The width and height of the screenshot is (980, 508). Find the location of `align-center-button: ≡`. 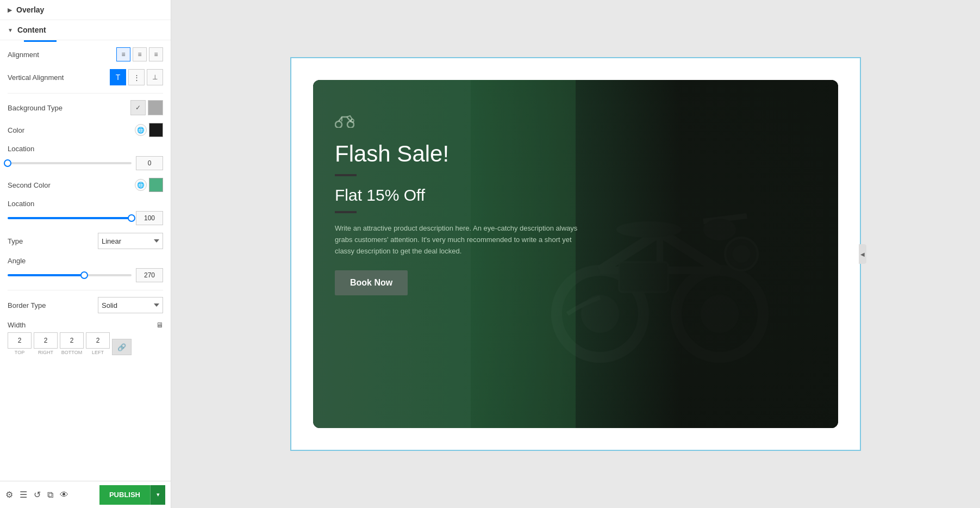

align-center-button: ≡ is located at coordinates (140, 54).